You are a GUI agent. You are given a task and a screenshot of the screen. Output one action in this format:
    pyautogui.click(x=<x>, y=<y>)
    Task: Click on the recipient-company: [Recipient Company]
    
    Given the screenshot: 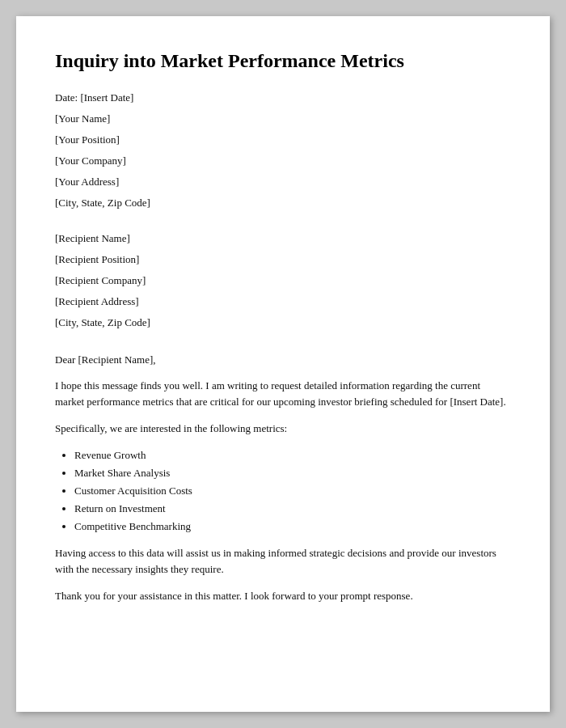 What is the action you would take?
    pyautogui.click(x=283, y=281)
    